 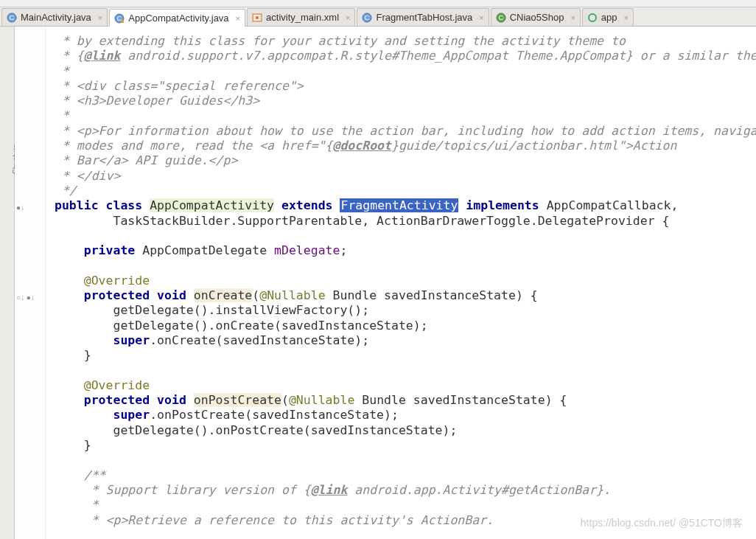 What do you see at coordinates (302, 18) in the screenshot?
I see `tab-label: activity_main.xml` at bounding box center [302, 18].